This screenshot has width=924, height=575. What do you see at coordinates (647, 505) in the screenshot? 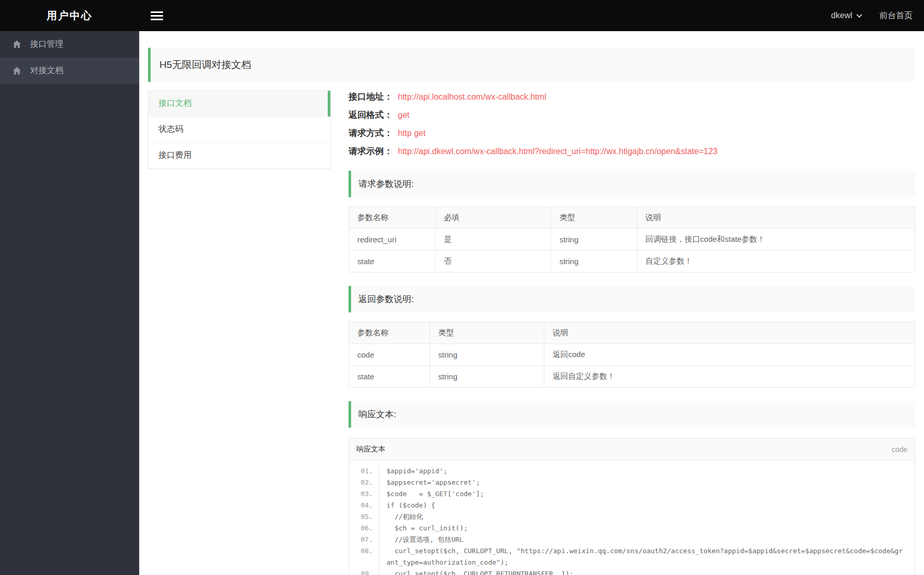
I see `code-text: if ($code) {` at bounding box center [647, 505].